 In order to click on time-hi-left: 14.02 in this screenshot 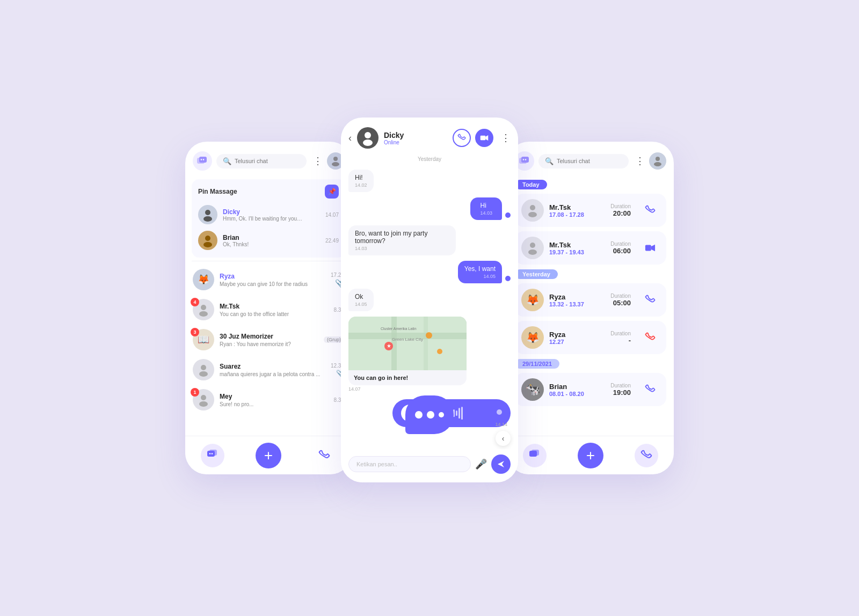, I will do `click(361, 185)`.